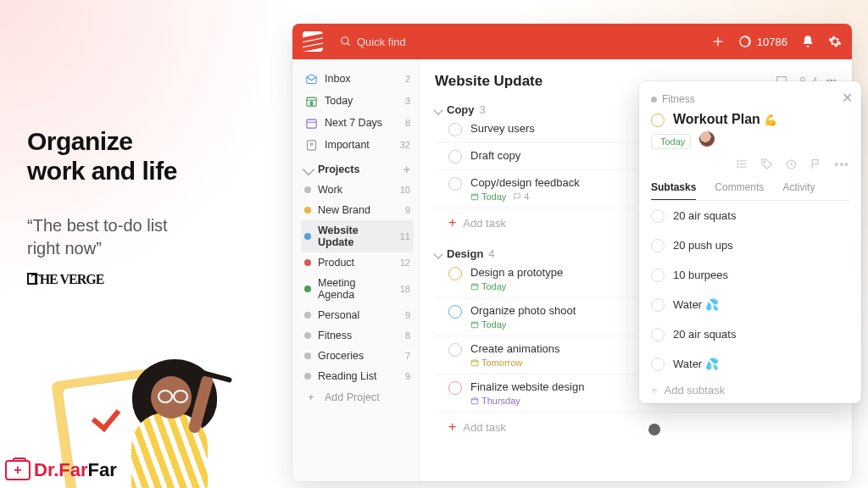 Image resolution: width=868 pixels, height=488 pixels. I want to click on add-project-icon: +, so click(407, 169).